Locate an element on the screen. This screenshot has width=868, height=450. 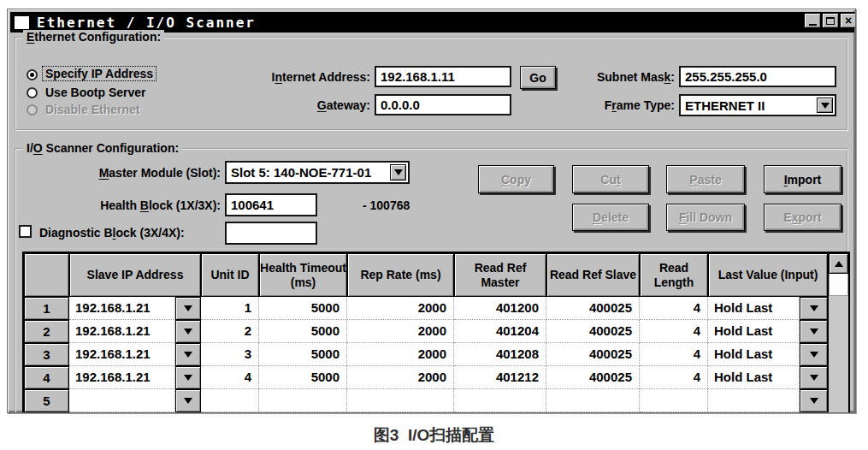
header-read-length: Read Length is located at coordinates (674, 275).